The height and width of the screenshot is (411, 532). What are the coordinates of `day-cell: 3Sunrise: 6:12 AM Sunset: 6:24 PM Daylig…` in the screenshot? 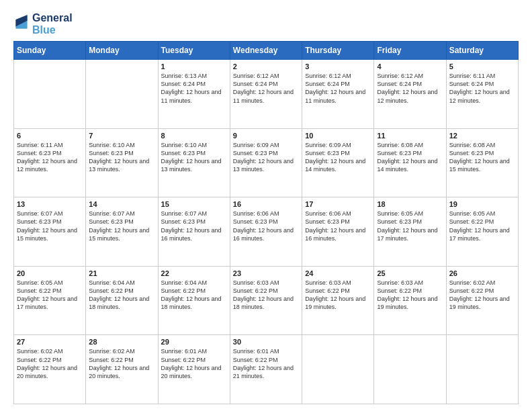 It's located at (339, 94).